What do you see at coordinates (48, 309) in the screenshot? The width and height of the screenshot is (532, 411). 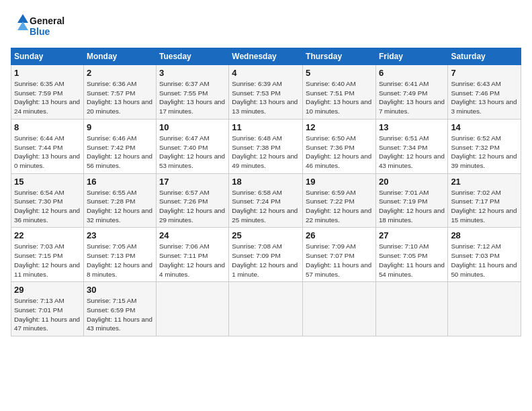 I see `calendar-cell: 29 Sunrise: 7:13 AMSunset: 7:01 PMDaylig…` at bounding box center [48, 309].